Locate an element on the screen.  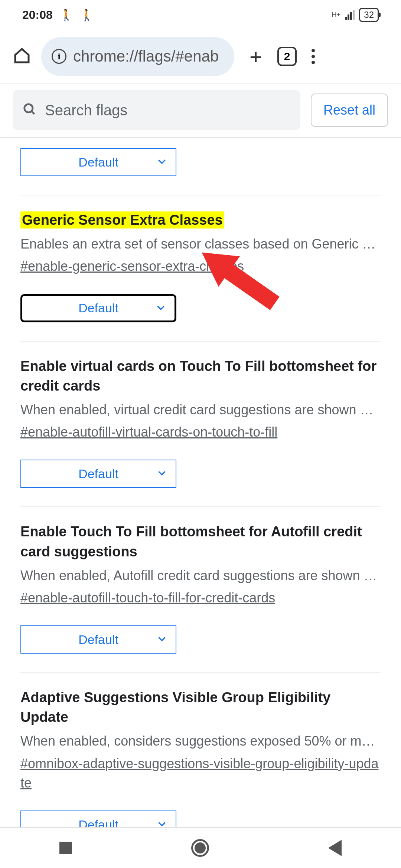
flag-hash-link: #enable-autofill-virtual-cards-on-touch-… is located at coordinates (200, 432).